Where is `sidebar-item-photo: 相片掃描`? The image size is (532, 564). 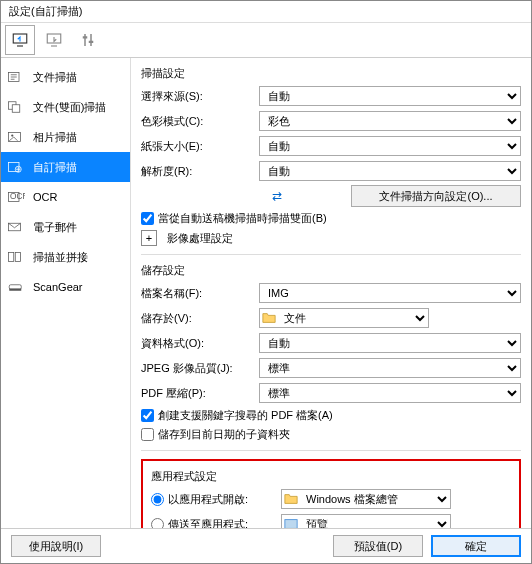 sidebar-item-photo: 相片掃描 is located at coordinates (66, 137).